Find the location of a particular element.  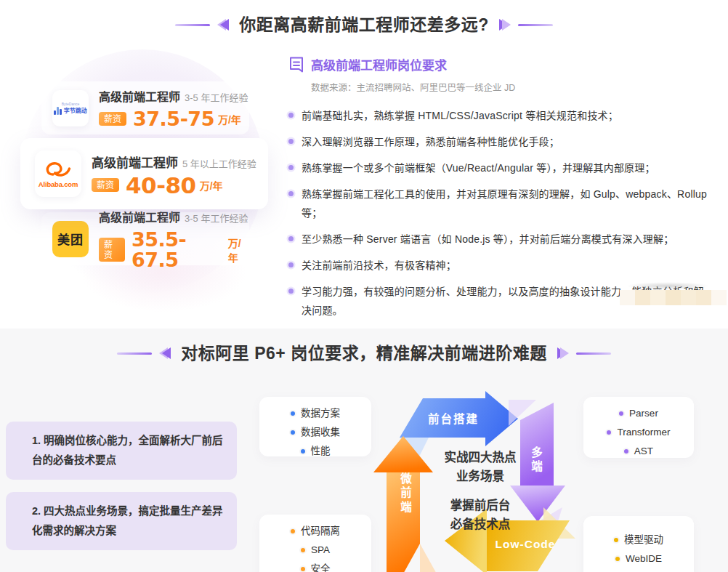

job-card-alibaba: Alibaba.com 高级前端工程师 5 年以上工作经验 薪资 40-80 万… is located at coordinates (144, 174).